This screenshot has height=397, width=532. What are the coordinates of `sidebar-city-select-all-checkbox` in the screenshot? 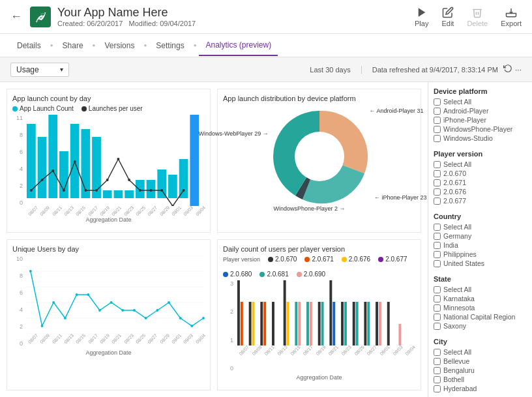 It's located at (437, 352).